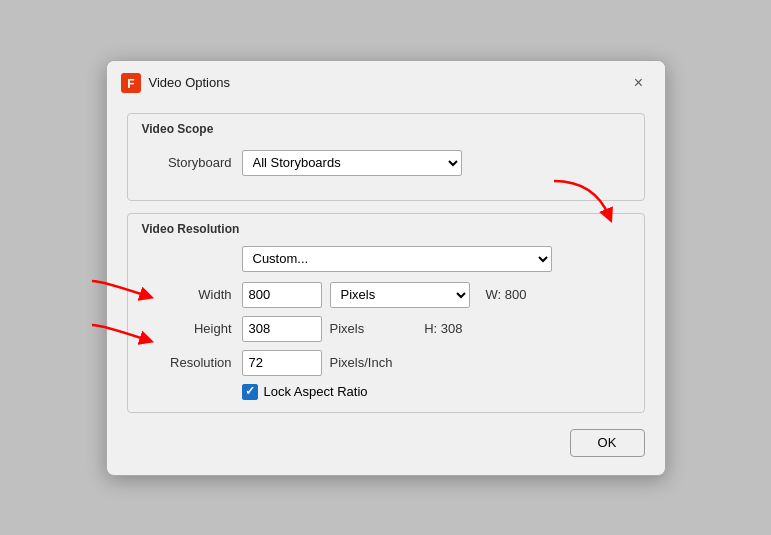 The height and width of the screenshot is (535, 771). I want to click on footer-row: OK, so click(386, 442).